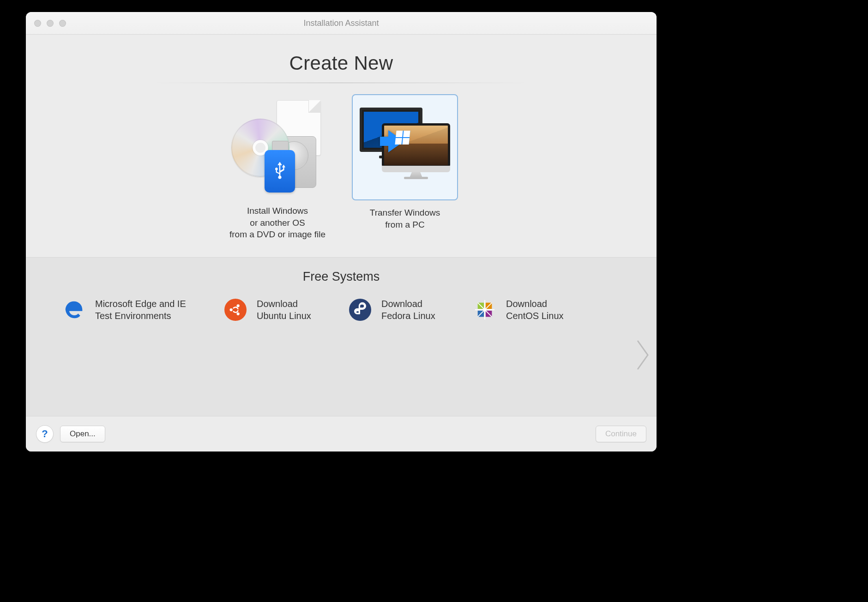  I want to click on caption-line: from a DVD or image file, so click(277, 235).